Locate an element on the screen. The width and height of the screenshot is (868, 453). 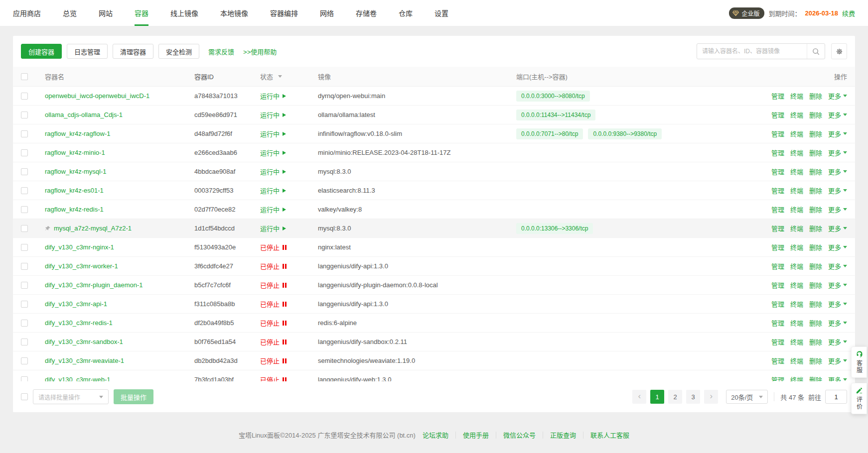
clean-container-button: 清理容器 is located at coordinates (133, 51).